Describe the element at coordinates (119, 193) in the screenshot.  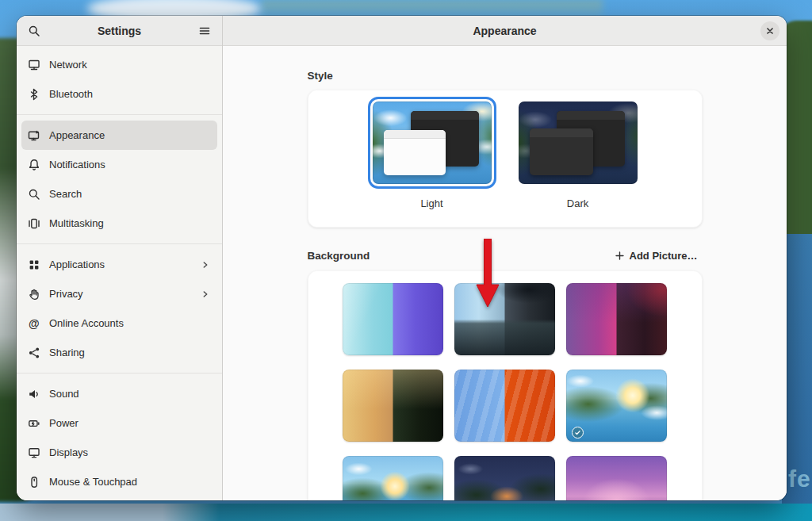
I see `sidebar-item-search: Search` at that location.